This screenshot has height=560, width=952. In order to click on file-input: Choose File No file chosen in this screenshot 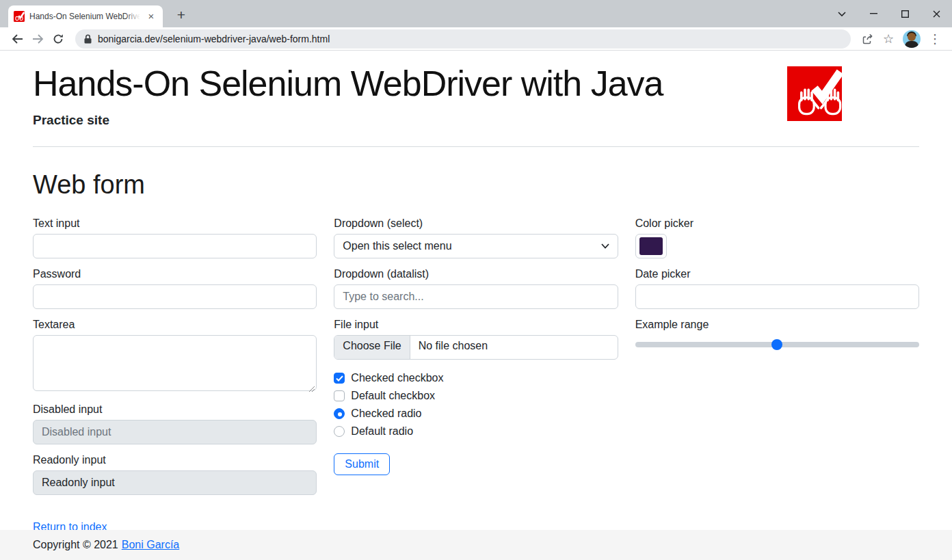, I will do `click(476, 347)`.